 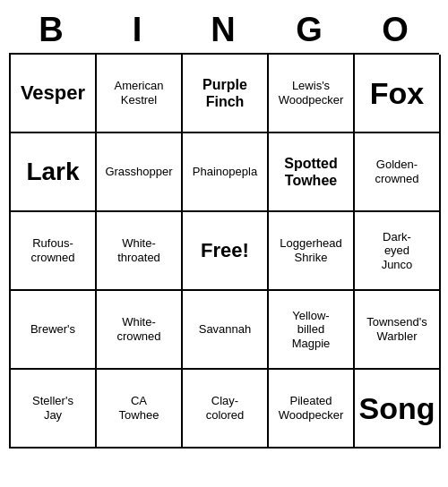 I want to click on bingo-cell: Dark- eyed Junco, so click(x=398, y=252).